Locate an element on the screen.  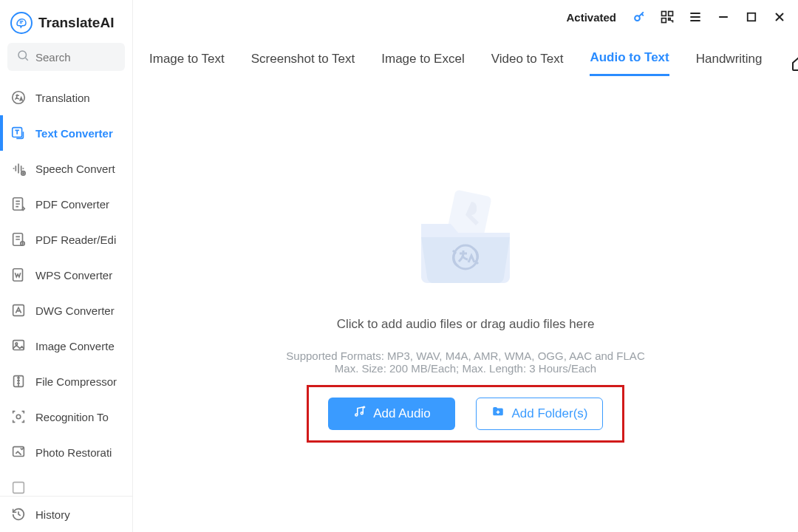
sidebar-item-label: File Compressor is located at coordinates (76, 381).